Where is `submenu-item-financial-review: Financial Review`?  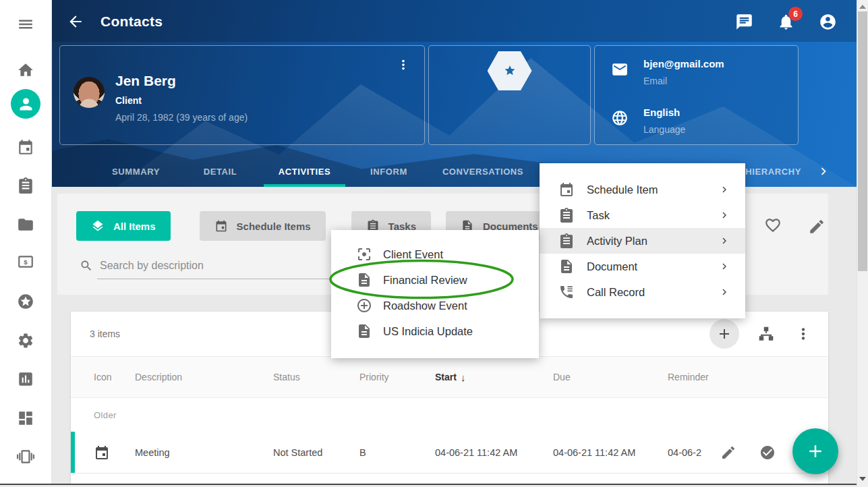 submenu-item-financial-review: Financial Review is located at coordinates (435, 280).